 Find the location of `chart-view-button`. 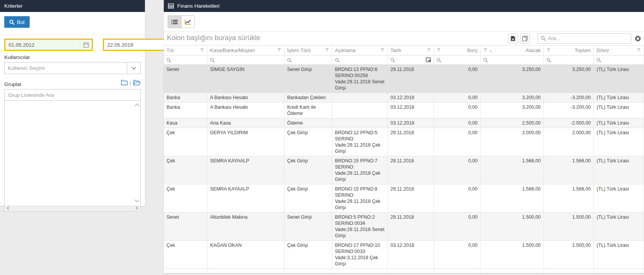

chart-view-button is located at coordinates (188, 22).